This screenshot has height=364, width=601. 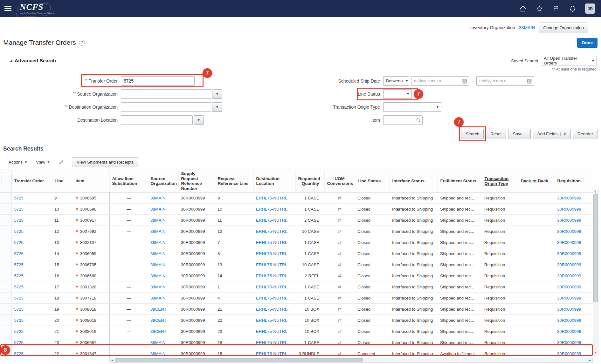 What do you see at coordinates (310, 181) in the screenshot?
I see `column-header: Requested Quantity` at bounding box center [310, 181].